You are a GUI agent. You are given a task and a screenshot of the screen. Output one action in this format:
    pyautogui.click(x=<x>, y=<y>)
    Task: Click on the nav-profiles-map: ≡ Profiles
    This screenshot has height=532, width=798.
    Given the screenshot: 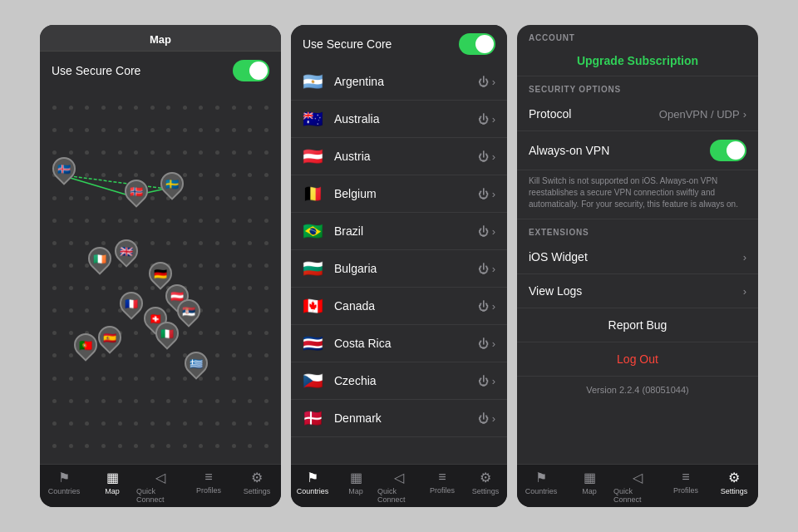 What is the action you would take?
    pyautogui.click(x=209, y=487)
    